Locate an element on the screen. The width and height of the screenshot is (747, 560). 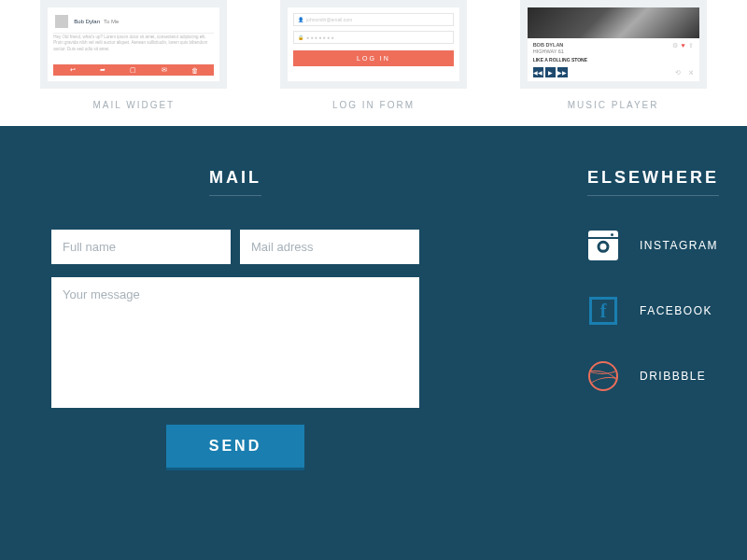
login-card: 👤johnsmith@email.com 🔒● ● ● ● ● ● ● LOG … is located at coordinates (374, 45).